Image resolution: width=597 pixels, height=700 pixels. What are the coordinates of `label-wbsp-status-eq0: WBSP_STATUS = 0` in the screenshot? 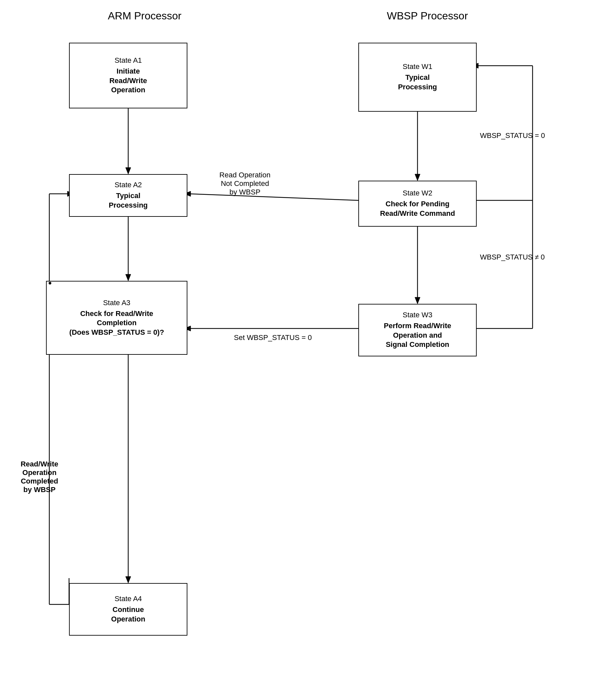 It's located at (526, 136).